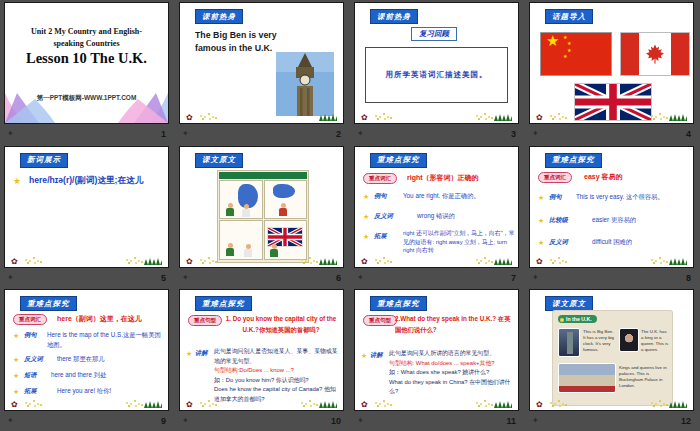  I want to click on petal-fan-right-icon, so click(142, 106).